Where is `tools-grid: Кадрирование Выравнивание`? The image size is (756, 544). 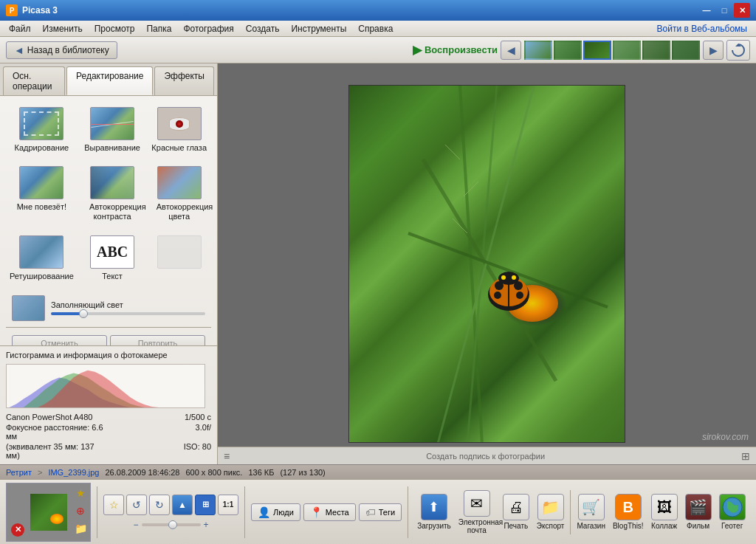 tools-grid: Кадрирование Выравнивание is located at coordinates (109, 194).